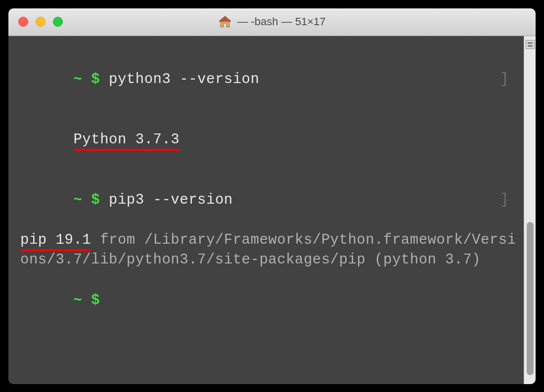  Describe the element at coordinates (281, 22) in the screenshot. I see `window-title: — -bash — 51×17` at that location.